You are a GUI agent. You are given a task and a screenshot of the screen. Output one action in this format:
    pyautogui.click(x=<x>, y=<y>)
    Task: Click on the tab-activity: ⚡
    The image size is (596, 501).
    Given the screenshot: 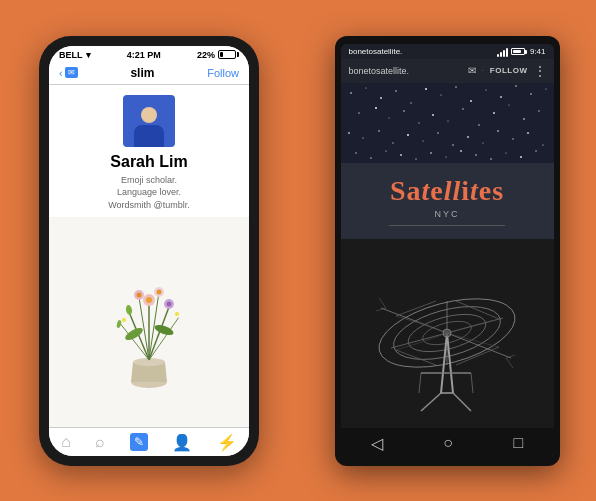 What is the action you would take?
    pyautogui.click(x=227, y=442)
    